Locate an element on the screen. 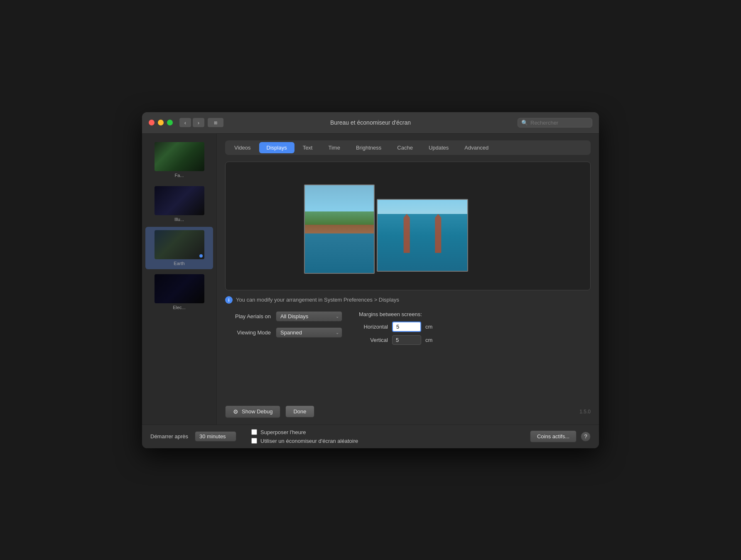 The image size is (741, 560). play-aerials-label: Play Aerials on is located at coordinates (248, 317).